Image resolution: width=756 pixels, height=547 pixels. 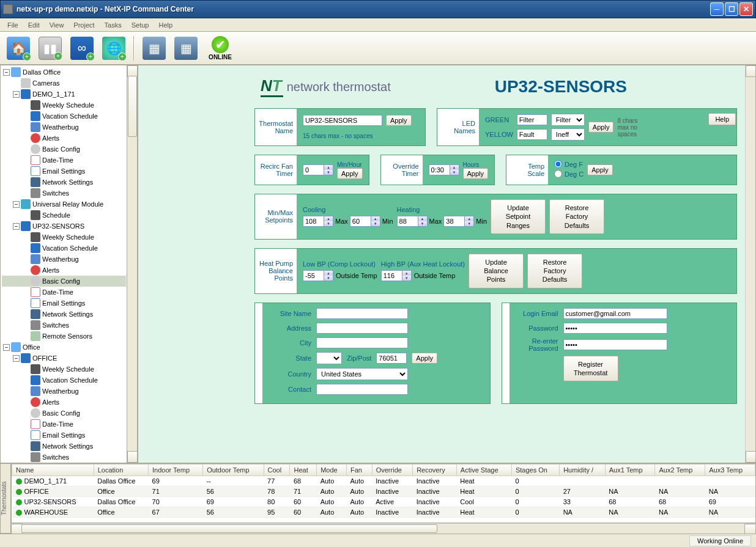 What do you see at coordinates (64, 281) in the screenshot?
I see `tree-basic-config-2: Basic Config` at bounding box center [64, 281].